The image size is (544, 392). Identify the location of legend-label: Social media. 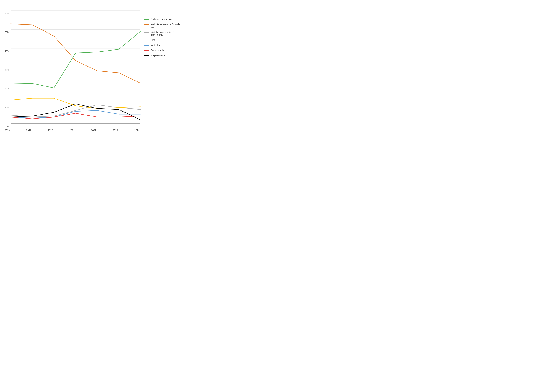
(157, 50).